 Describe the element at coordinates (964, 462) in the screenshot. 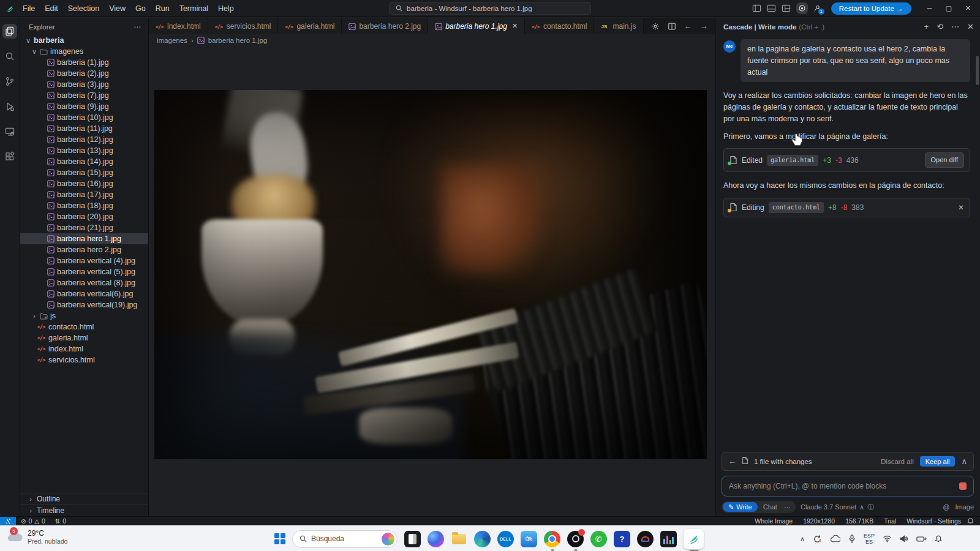

I see `collapse-changes-icon: ∧` at that location.